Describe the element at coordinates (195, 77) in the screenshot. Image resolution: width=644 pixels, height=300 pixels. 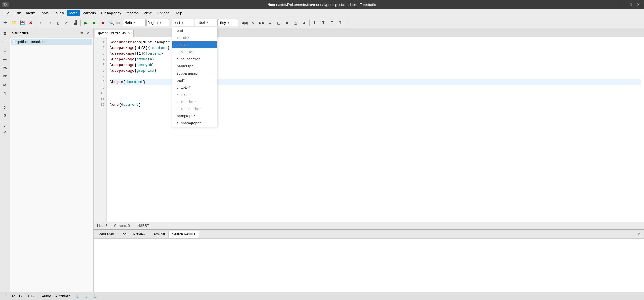
I see `section-type-popup: part chapter section subsection subsubse…` at that location.